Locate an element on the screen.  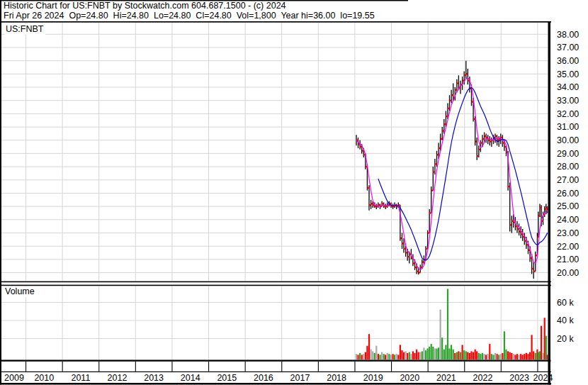
price-axis-labels: 38.0037.0036.0035.0034.0033.0032.0031.00… is located at coordinates (568, 154).